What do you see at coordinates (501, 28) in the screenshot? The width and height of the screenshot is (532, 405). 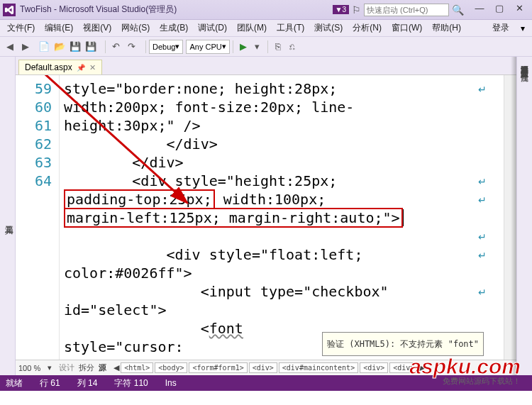 I see `sign-in-link: 登录` at bounding box center [501, 28].